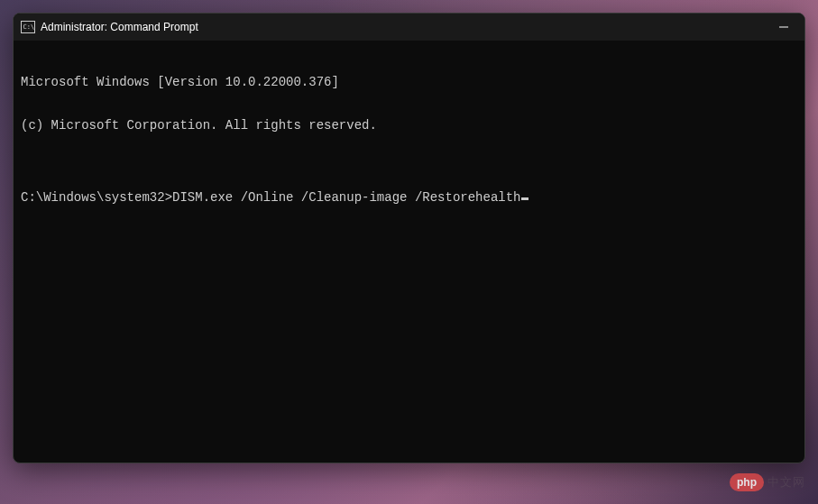  Describe the element at coordinates (409, 82) in the screenshot. I see `output-line: Microsoft Windows [Version 10.0.22000.37…` at that location.